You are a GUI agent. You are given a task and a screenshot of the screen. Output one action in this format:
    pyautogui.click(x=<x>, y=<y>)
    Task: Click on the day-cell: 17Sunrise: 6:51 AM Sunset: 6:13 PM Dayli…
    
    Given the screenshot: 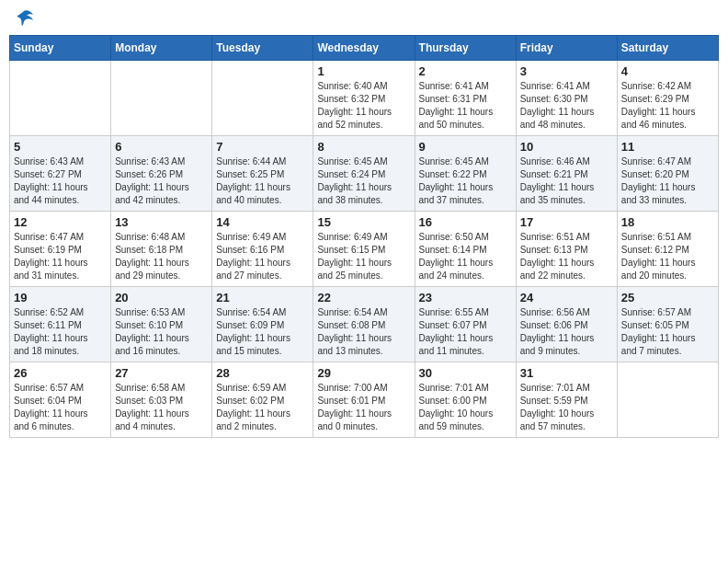 What is the action you would take?
    pyautogui.click(x=566, y=249)
    